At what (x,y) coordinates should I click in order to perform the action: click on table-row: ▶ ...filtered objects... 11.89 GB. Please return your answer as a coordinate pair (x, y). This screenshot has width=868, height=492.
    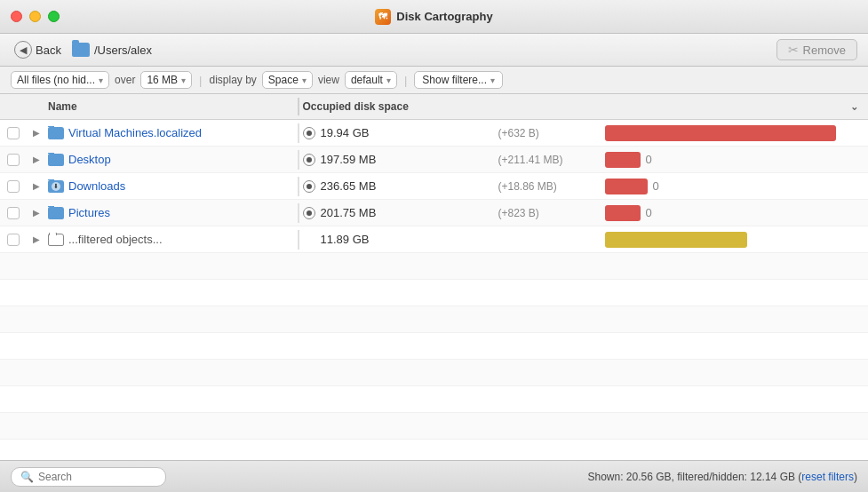
    Looking at the image, I should click on (434, 240).